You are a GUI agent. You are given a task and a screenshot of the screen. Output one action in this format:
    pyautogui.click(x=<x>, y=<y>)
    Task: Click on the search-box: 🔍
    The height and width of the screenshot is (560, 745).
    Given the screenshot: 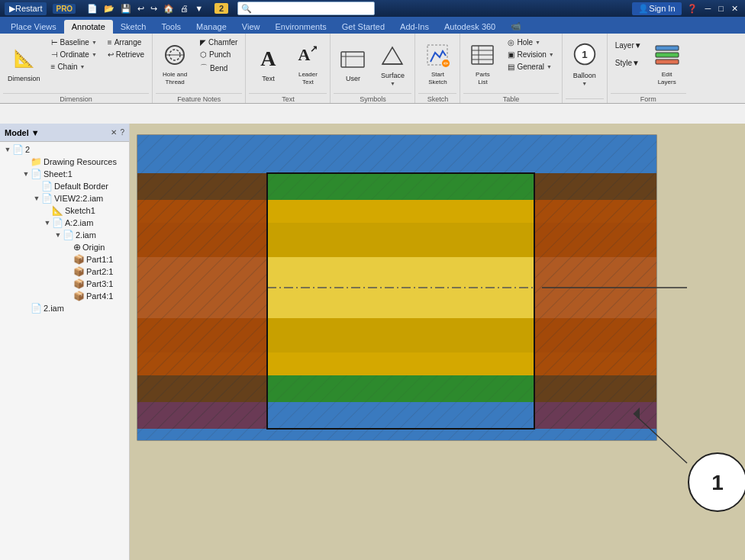 What is the action you would take?
    pyautogui.click(x=306, y=8)
    